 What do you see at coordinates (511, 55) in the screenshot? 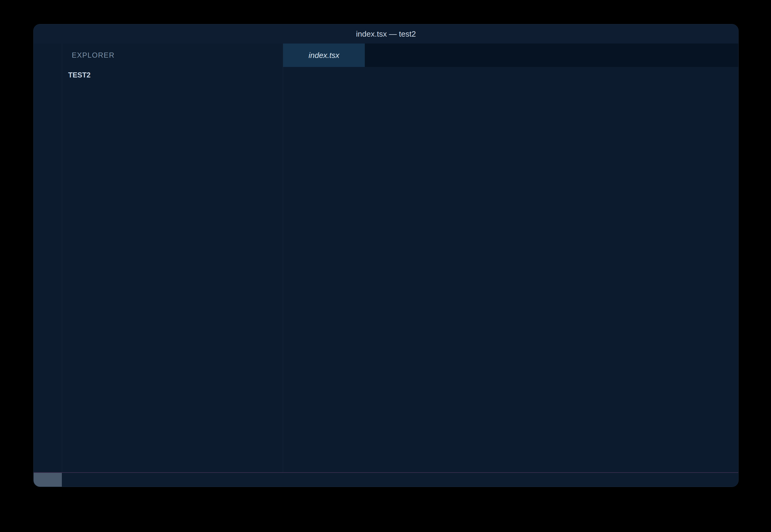
I see `tab-bar: index.tsx` at bounding box center [511, 55].